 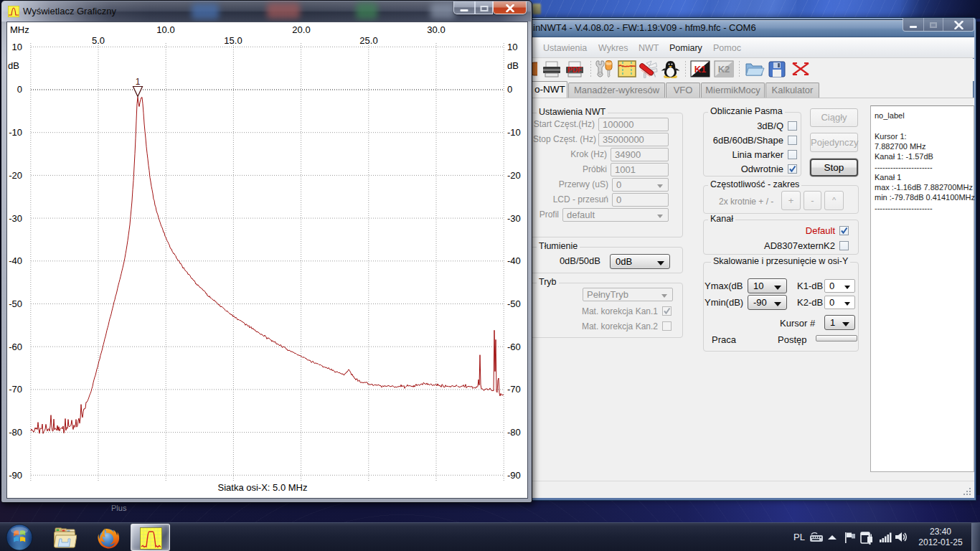 I want to click on svg-text: 15.0, so click(x=232, y=40).